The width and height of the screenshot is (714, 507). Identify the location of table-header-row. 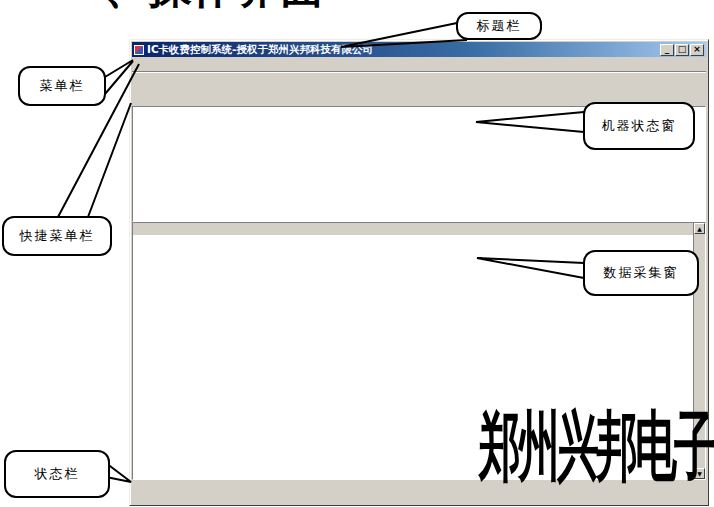
(414, 229).